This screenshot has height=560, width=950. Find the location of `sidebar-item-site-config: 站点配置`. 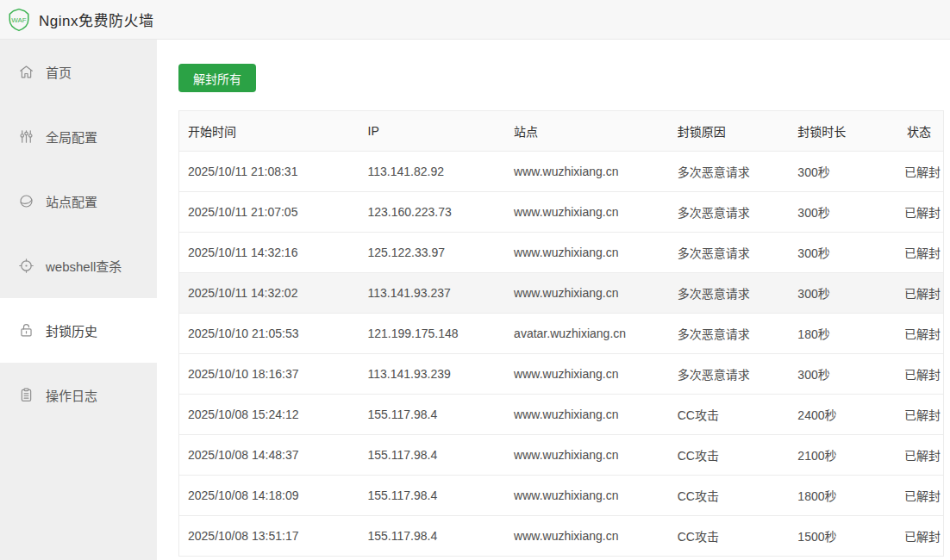

sidebar-item-site-config: 站点配置 is located at coordinates (78, 202).